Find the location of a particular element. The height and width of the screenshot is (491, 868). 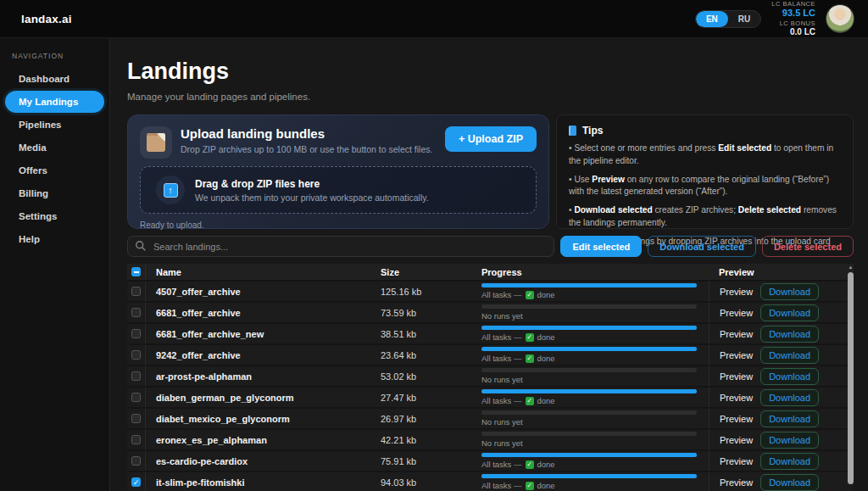

landing-name: es-cardio-pe-cardiox is located at coordinates (258, 461).